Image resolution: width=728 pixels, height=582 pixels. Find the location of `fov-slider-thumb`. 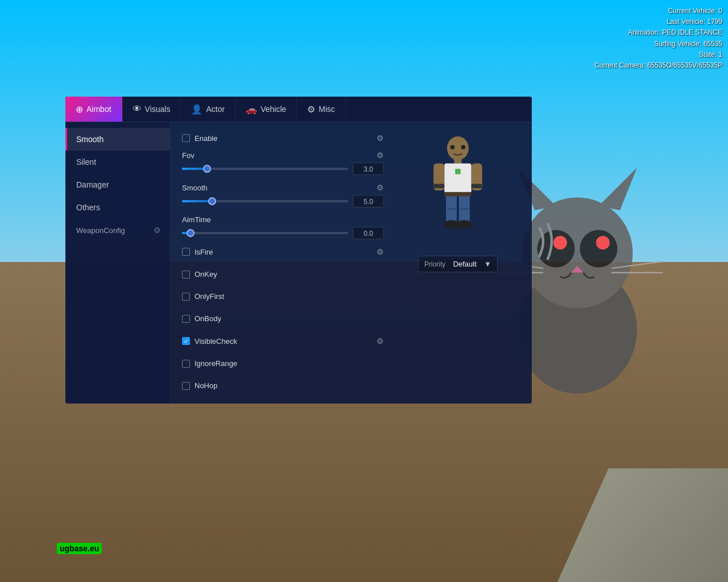

fov-slider-thumb is located at coordinates (207, 169).